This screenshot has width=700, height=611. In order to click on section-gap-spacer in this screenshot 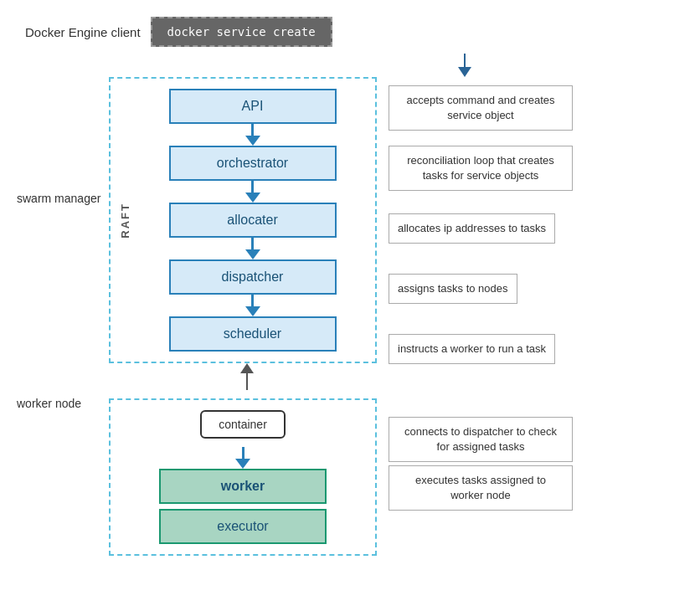, I will do `click(481, 394)`.